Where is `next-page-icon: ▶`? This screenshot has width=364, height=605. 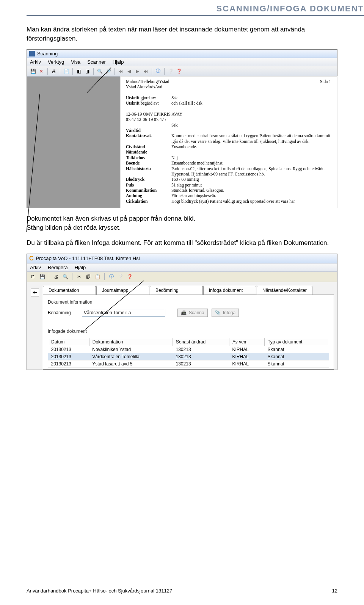
next-page-icon: ▶ is located at coordinates (137, 71).